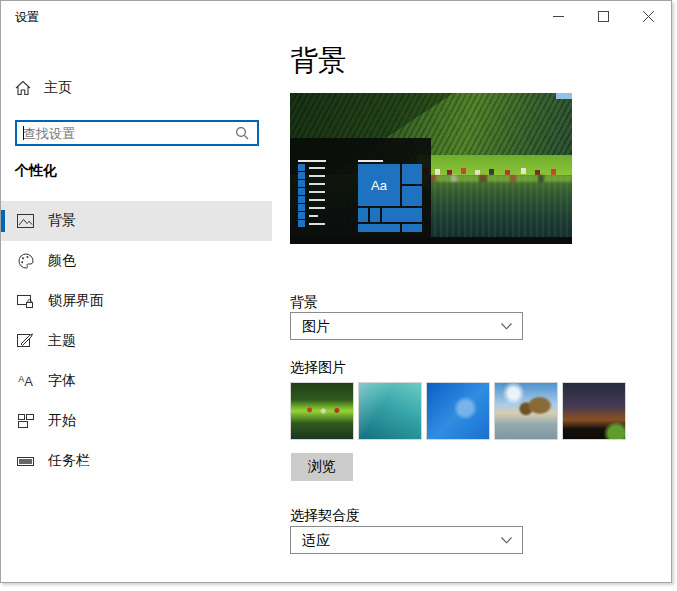 This screenshot has height=591, width=677. What do you see at coordinates (136, 221) in the screenshot?
I see `sidebar-item-background: 背景` at bounding box center [136, 221].